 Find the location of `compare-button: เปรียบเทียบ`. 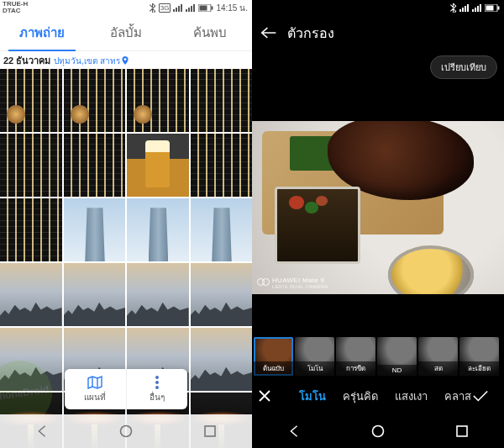

compare-button: เปรียบเทียบ is located at coordinates (464, 67).